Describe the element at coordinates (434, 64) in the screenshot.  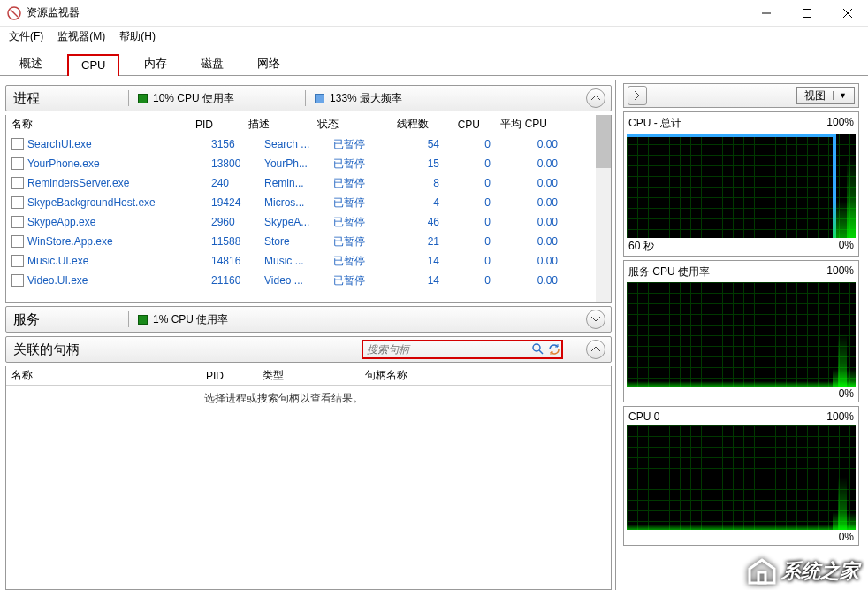
I see `tabs: 概述 CPU 内存 磁盘 网络` at that location.